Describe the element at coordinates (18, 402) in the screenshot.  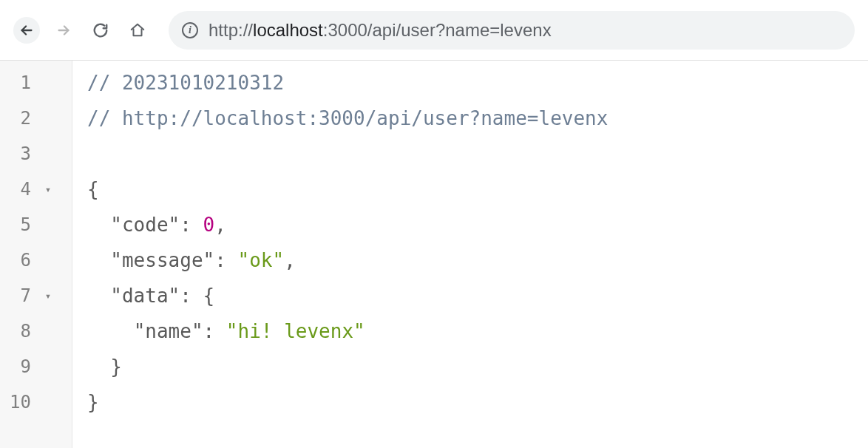
I see `line-number: 10` at that location.